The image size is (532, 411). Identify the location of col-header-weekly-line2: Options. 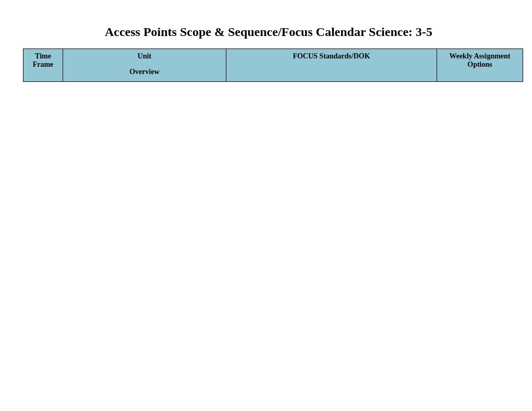
(480, 65).